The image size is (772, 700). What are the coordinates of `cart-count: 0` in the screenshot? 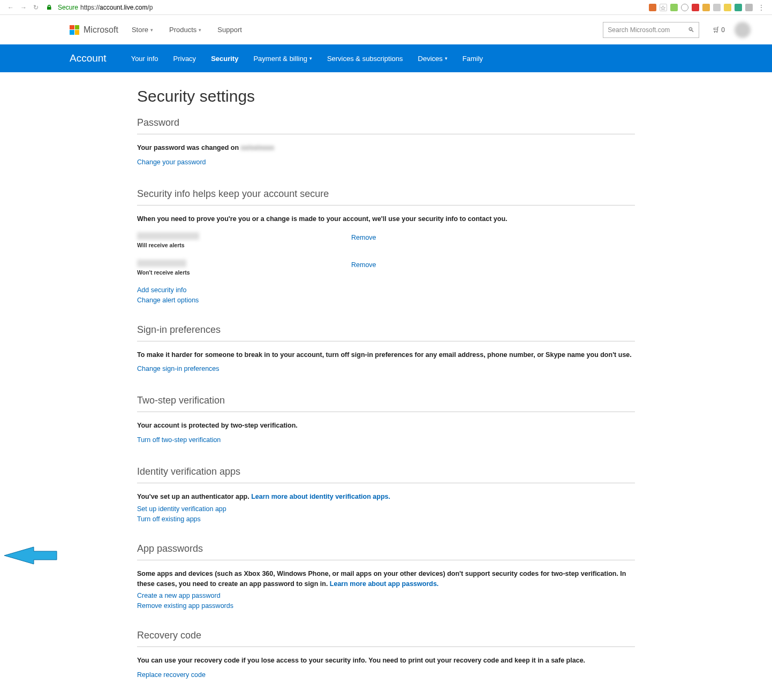 It's located at (723, 30).